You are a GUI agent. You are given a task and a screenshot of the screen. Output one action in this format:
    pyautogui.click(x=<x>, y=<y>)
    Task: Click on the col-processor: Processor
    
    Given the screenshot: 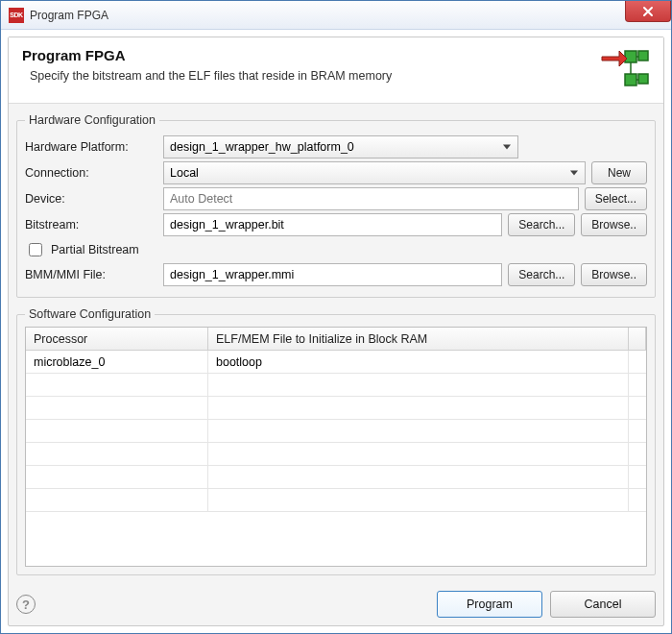 What is the action you would take?
    pyautogui.click(x=117, y=338)
    